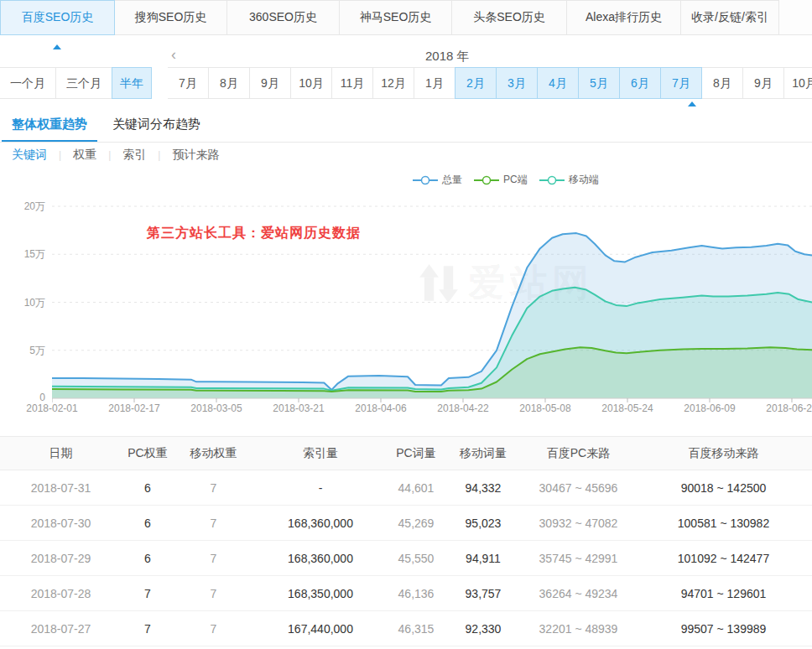 This screenshot has height=649, width=812. What do you see at coordinates (60, 523) in the screenshot?
I see `table-cell: 2018-07-30` at bounding box center [60, 523].